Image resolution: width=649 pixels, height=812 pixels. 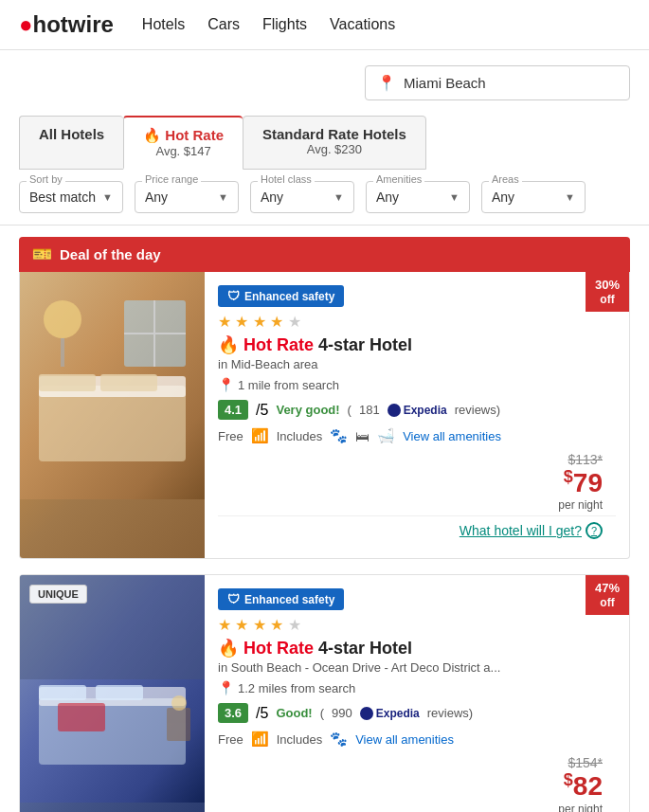 What do you see at coordinates (269, 25) in the screenshot?
I see `main-nav: Hotels Cars Flights Vacations` at bounding box center [269, 25].